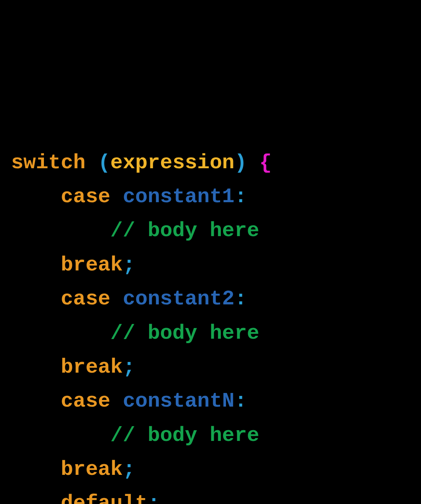 The width and height of the screenshot is (421, 504). What do you see at coordinates (228, 299) in the screenshot?
I see `constant-num: 2` at bounding box center [228, 299].